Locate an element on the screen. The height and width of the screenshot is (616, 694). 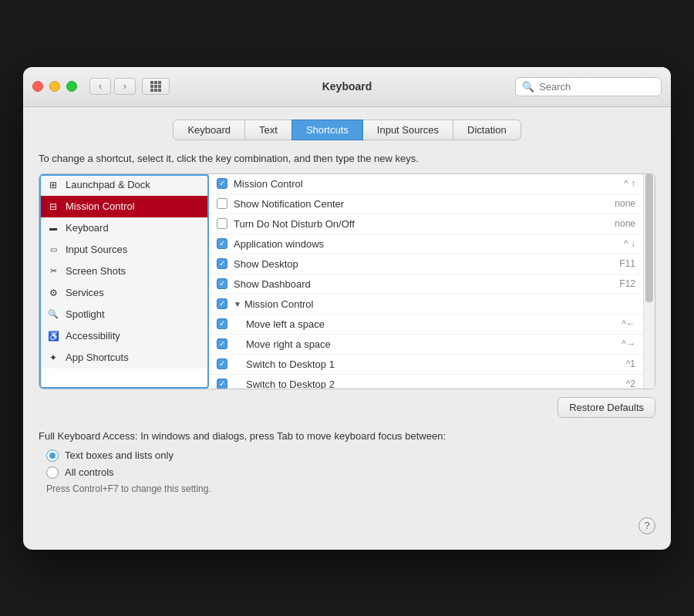
checkbox-desktop-2: ✓ is located at coordinates (222, 384).